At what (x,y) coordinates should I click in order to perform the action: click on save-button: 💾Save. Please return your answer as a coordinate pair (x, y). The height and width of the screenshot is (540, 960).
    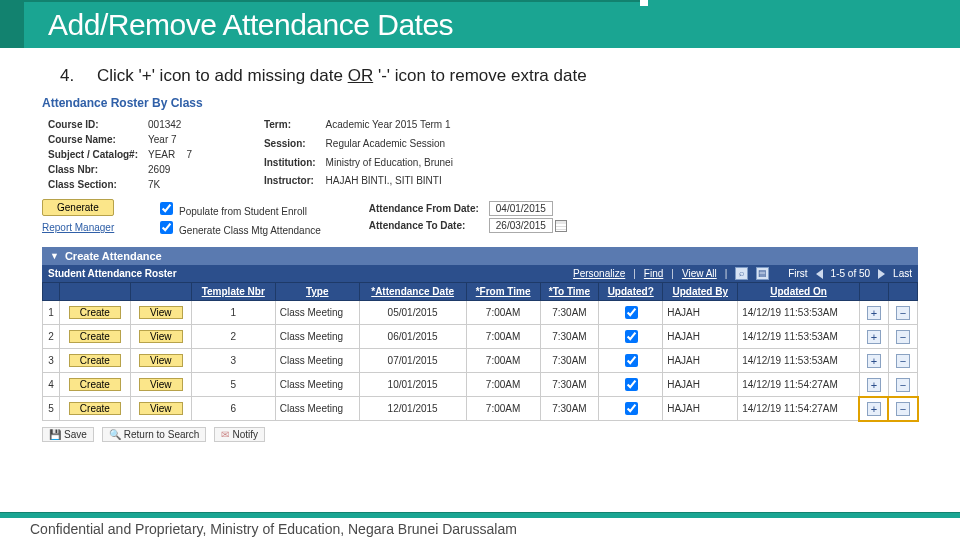
    Looking at the image, I should click on (68, 434).